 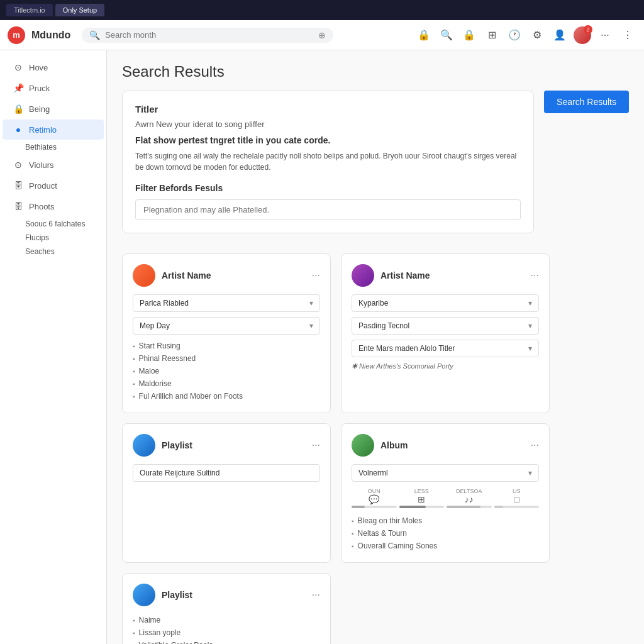 I want to click on sidebar-item-retimlo: ● Retimlo, so click(x=53, y=130).